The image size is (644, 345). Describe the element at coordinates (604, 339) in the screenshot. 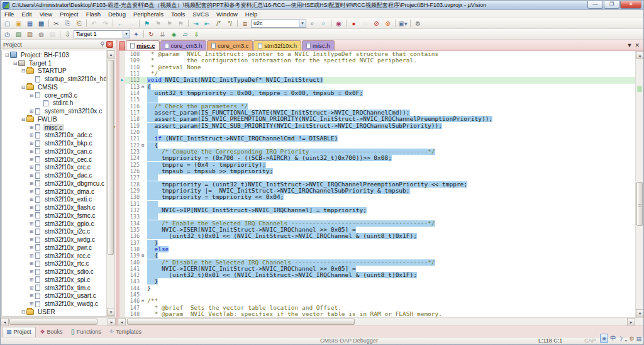

I see `ime-status-icon: ◉` at that location.